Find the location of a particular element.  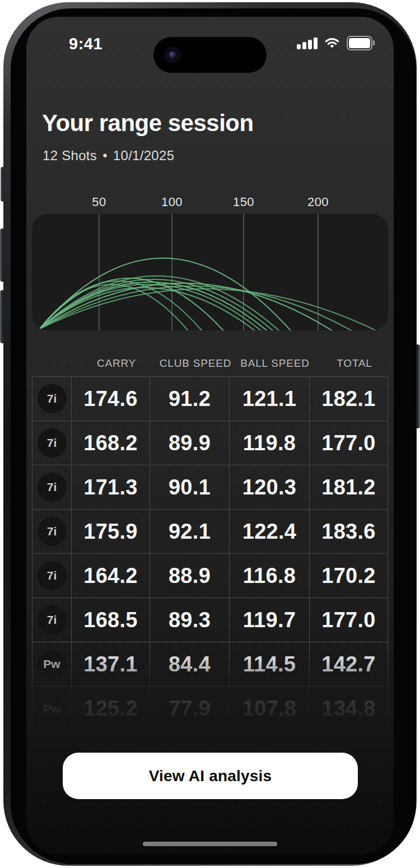

table-row: 7i174.691.2121.1182.1 is located at coordinates (210, 399).